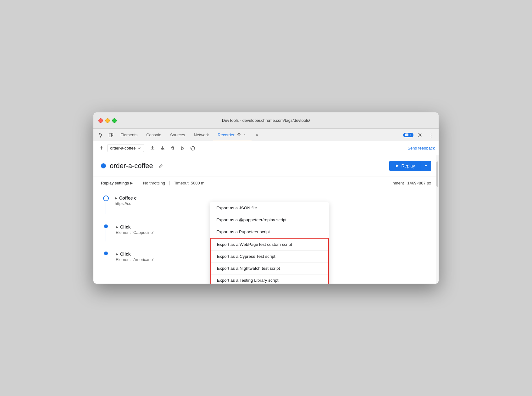 The width and height of the screenshot is (532, 396). I want to click on more-options-btn: ⋮, so click(431, 135).